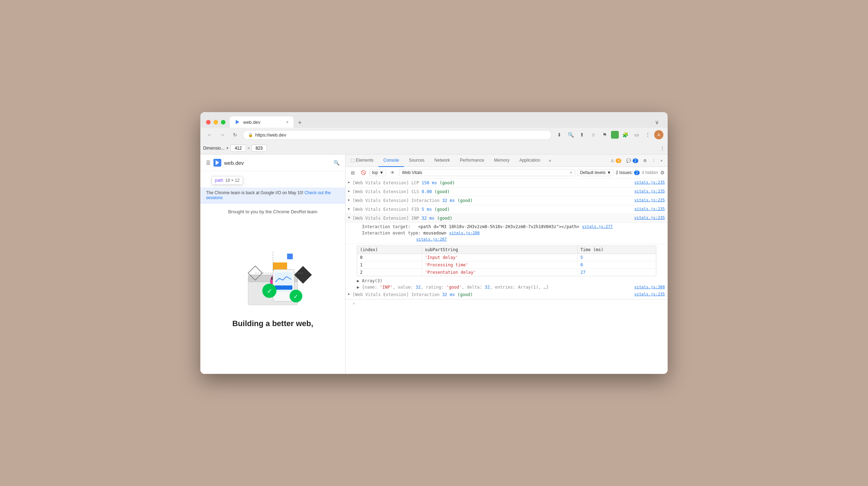  I want to click on eye-button: 👁, so click(393, 173).